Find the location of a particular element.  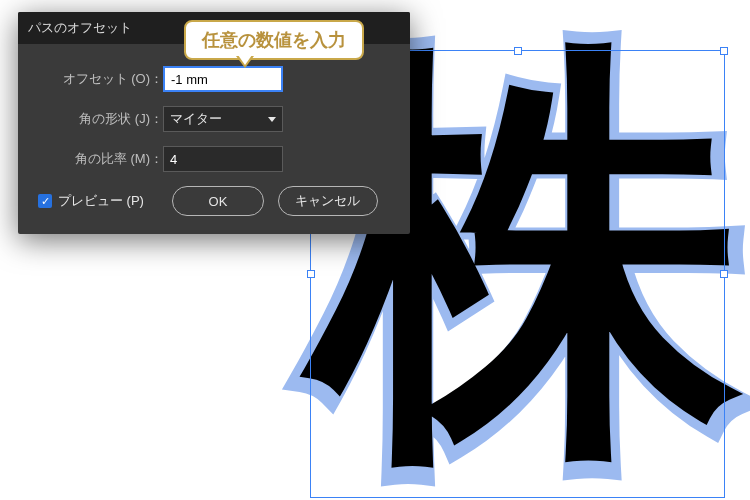

joins-row: 角の形状 (J)： マイター is located at coordinates (214, 119).